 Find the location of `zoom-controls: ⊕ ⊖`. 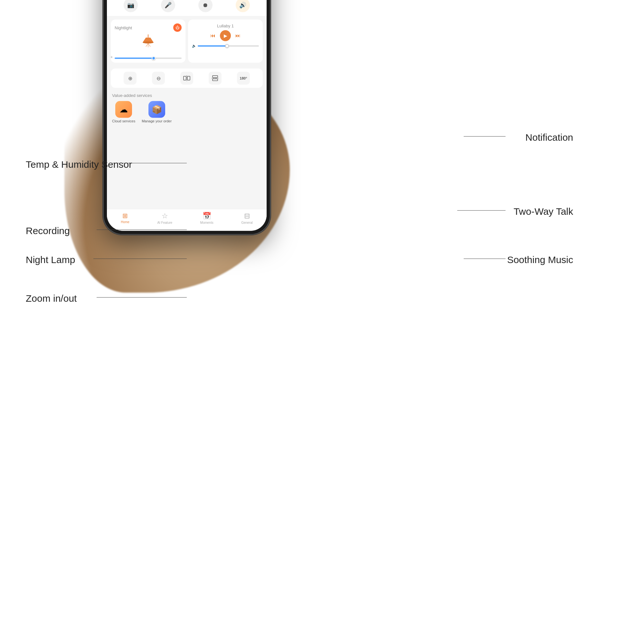

zoom-controls: ⊕ ⊖ is located at coordinates (187, 78).